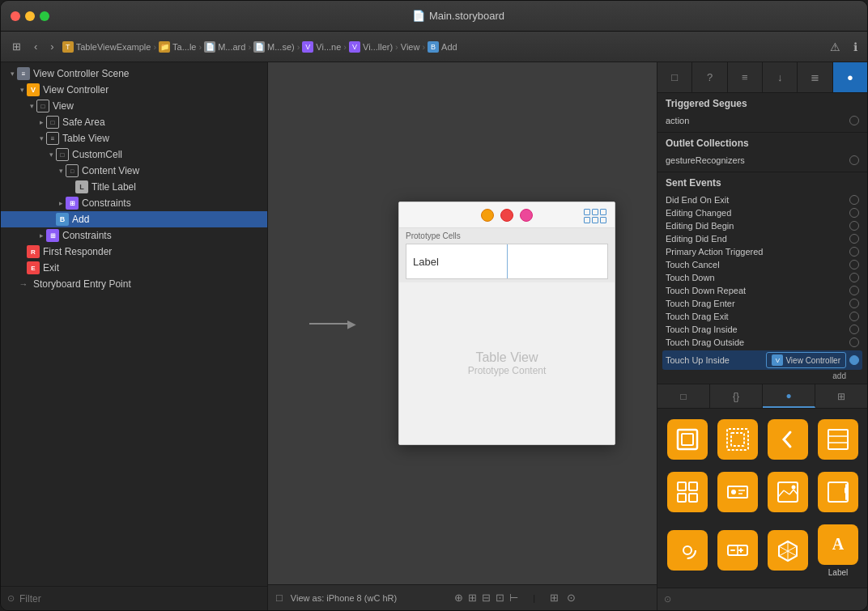  I want to click on breadcrumb-item-0: T TableViewExample, so click(107, 47).